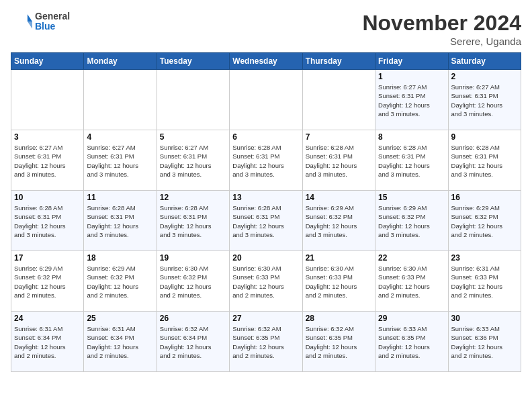 This screenshot has width=532, height=411. Describe the element at coordinates (120, 281) in the screenshot. I see `calendar-cell: 18Sunrise: 6:29 AM Sunset: 6:32 PM Dayli…` at that location.